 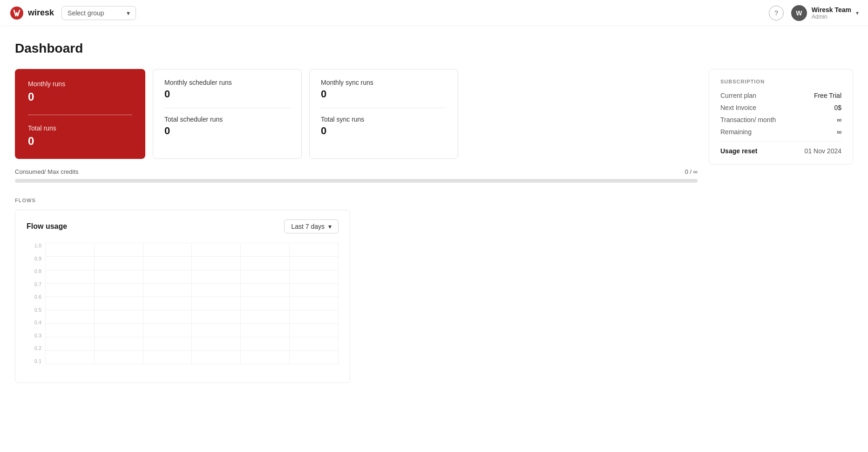 What do you see at coordinates (839, 120) in the screenshot?
I see `transaction-value: ∞` at bounding box center [839, 120].